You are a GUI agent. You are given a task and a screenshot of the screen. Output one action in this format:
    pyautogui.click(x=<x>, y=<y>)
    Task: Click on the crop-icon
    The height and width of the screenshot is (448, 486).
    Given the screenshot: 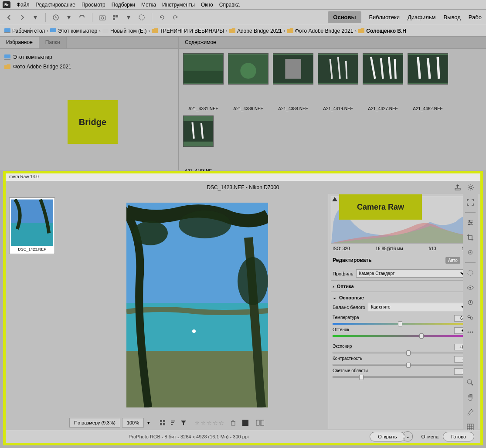 What is the action you would take?
    pyautogui.click(x=470, y=238)
    